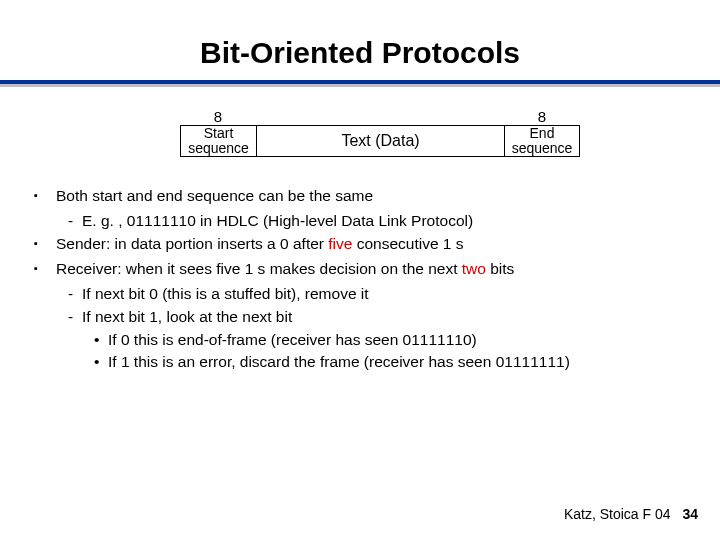 This screenshot has width=720, height=540. I want to click on bullet-3b1: If 0 this is end-of-frame (receiver has …, so click(363, 340).